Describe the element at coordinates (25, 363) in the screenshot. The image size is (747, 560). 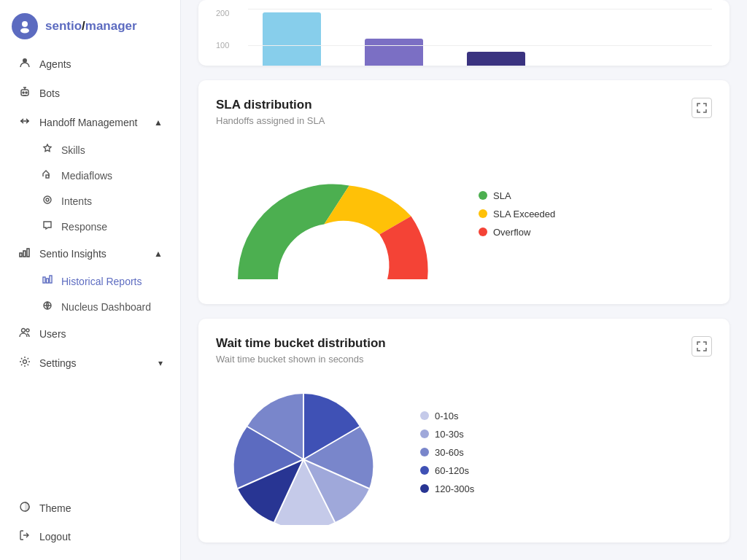
I see `settings-icon` at that location.